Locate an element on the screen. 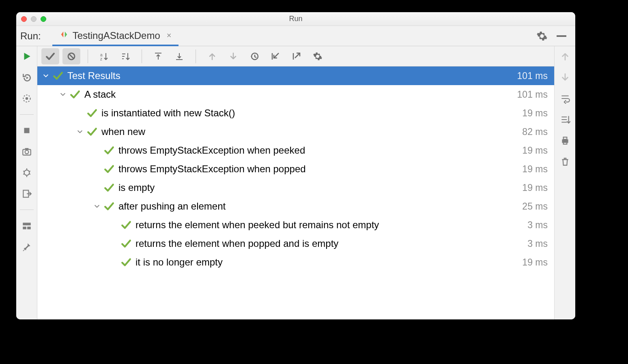  left-action-gutter is located at coordinates (27, 183).